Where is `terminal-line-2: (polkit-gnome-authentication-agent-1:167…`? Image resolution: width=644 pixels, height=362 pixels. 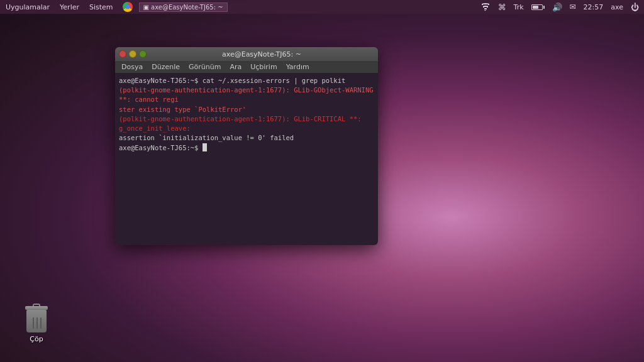 terminal-line-2: (polkit-gnome-authentication-agent-1:167… is located at coordinates (247, 95).